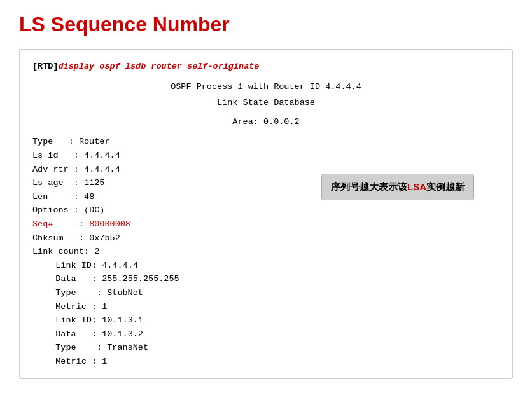  What do you see at coordinates (266, 348) in the screenshot?
I see `link2-type-row: Type : TransNet` at bounding box center [266, 348].